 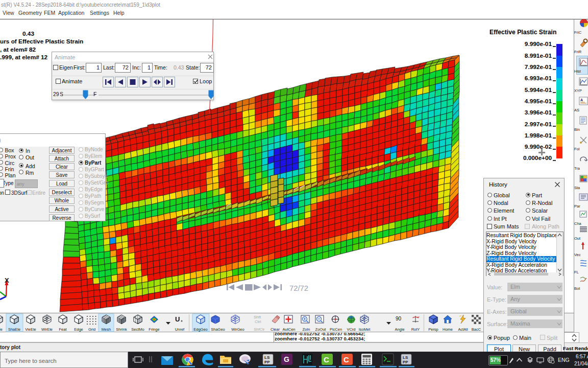 What do you see at coordinates (178, 319) in the screenshot?
I see `svg-text: U` at bounding box center [178, 319].